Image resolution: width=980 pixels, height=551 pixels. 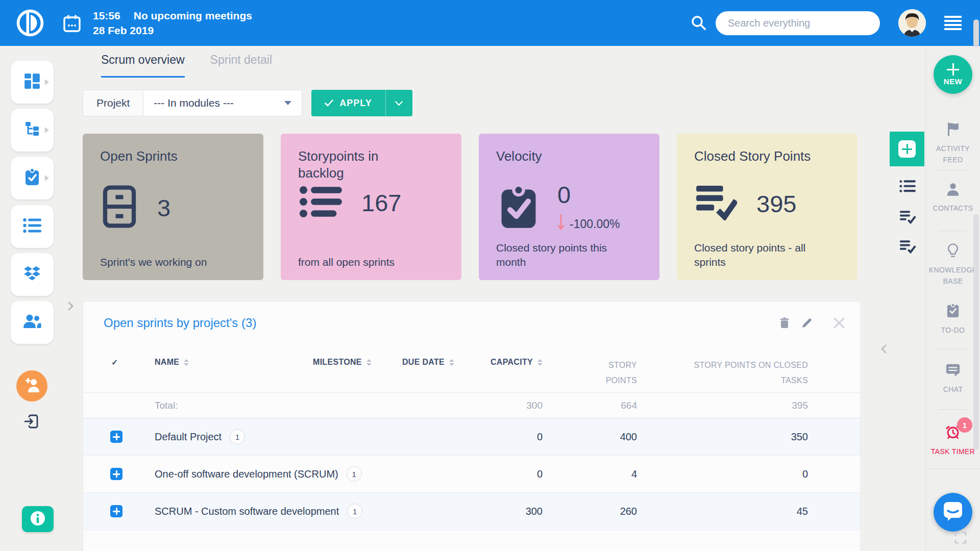 I want to click on sidebar-item-task-timer: 1 TASK TIMER, so click(x=953, y=441).